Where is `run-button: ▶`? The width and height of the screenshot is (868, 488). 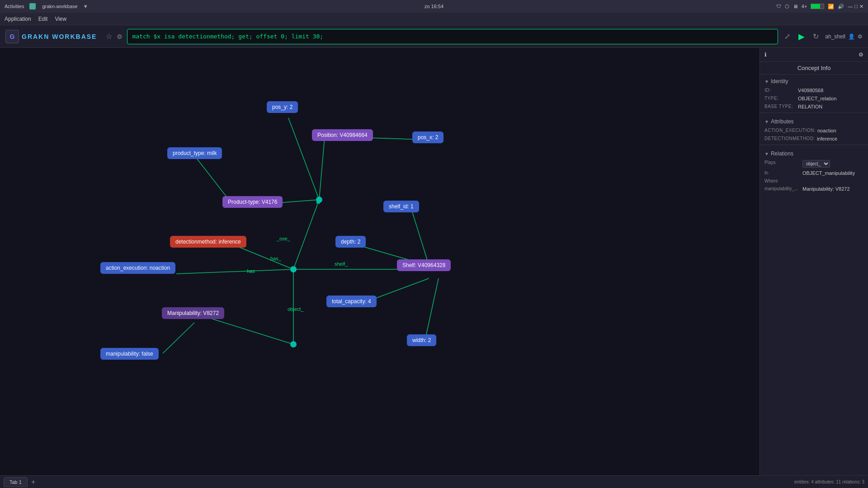
run-button: ▶ is located at coordinates (802, 37).